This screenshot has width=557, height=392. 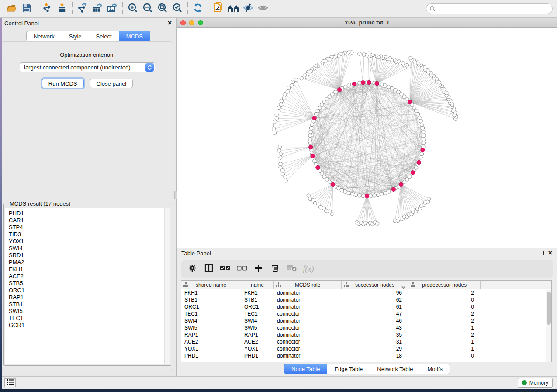 I want to click on table-row: TEC1TEC1connector472, so click(x=366, y=314).